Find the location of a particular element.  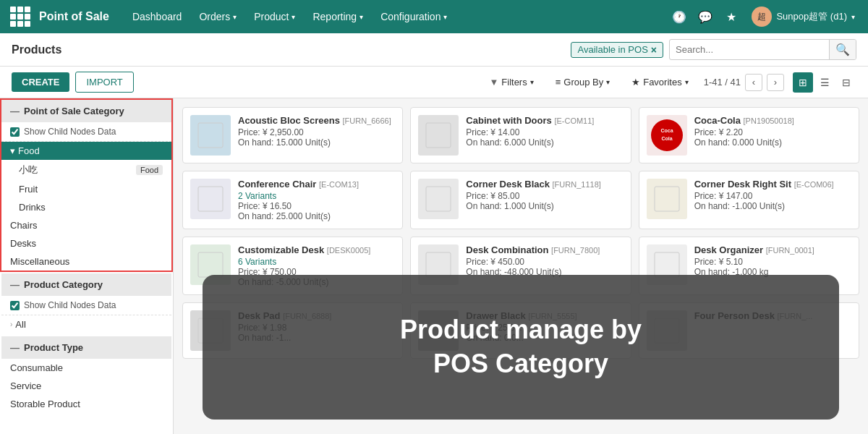

all-label: All is located at coordinates (20, 324).